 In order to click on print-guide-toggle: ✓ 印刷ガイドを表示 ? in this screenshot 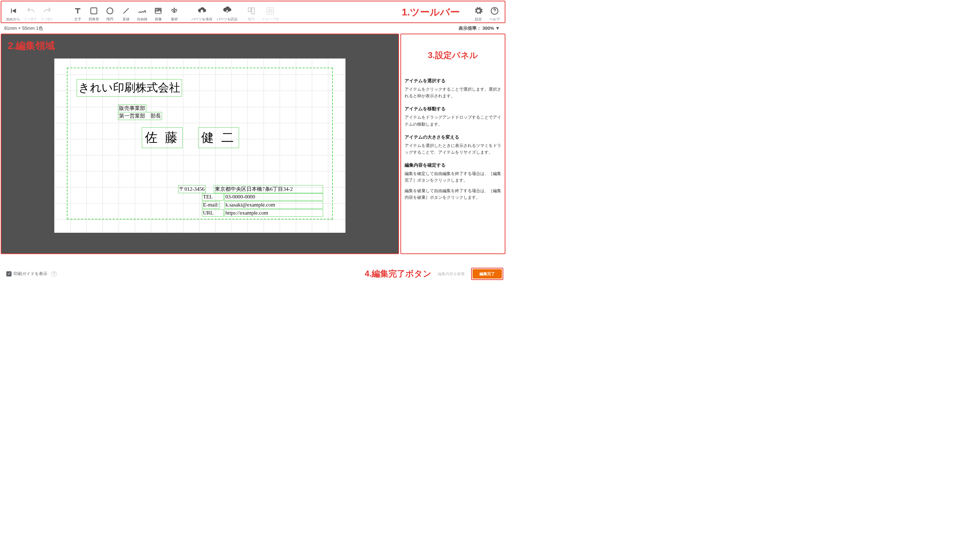, I will do `click(32, 274)`.